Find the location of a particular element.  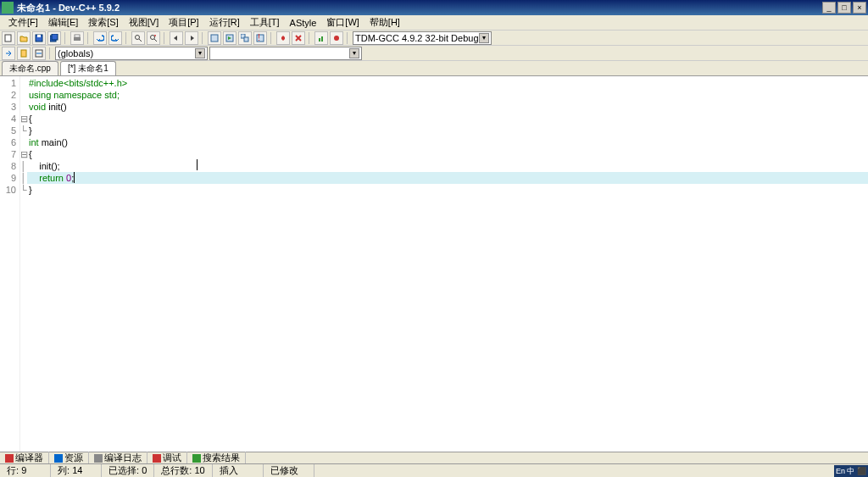

code-line-4: { is located at coordinates (448, 119).